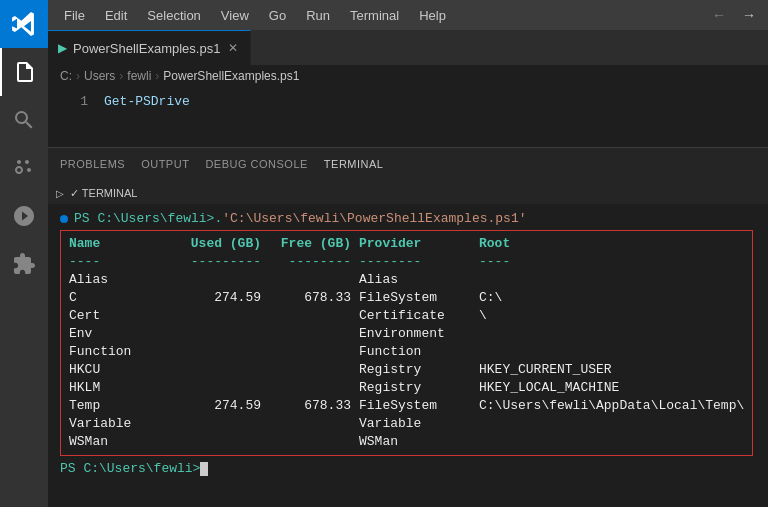 This screenshot has width=768, height=507. Describe the element at coordinates (419, 244) in the screenshot. I see `col-header-provider: Provider` at that location.